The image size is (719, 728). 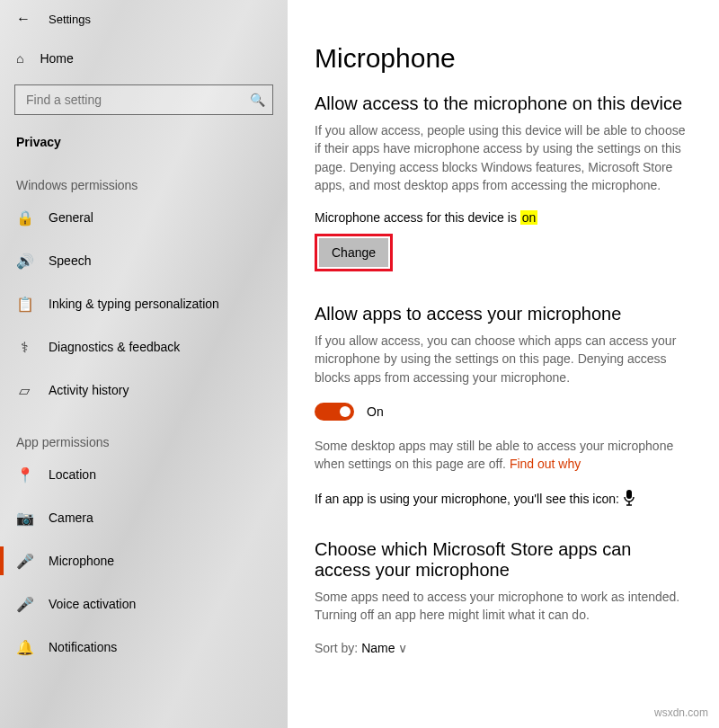 I want to click on section3-heading: Choose which Microsoft Store apps can ac…, so click(x=503, y=560).